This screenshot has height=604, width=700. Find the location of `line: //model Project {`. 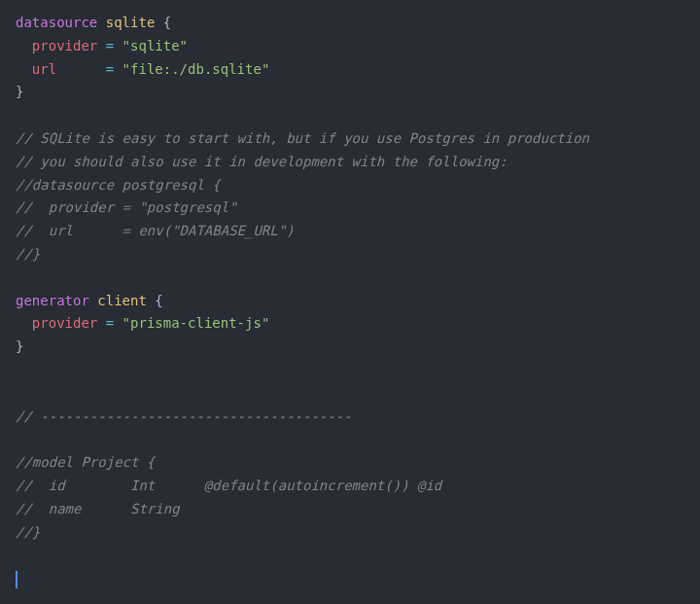

line: //model Project { is located at coordinates (86, 462).